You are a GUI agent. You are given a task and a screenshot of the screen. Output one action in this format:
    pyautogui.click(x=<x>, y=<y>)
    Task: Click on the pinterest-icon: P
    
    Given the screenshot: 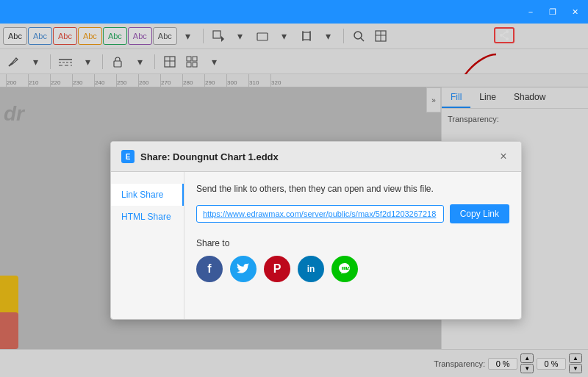 What is the action you would take?
    pyautogui.click(x=277, y=269)
    